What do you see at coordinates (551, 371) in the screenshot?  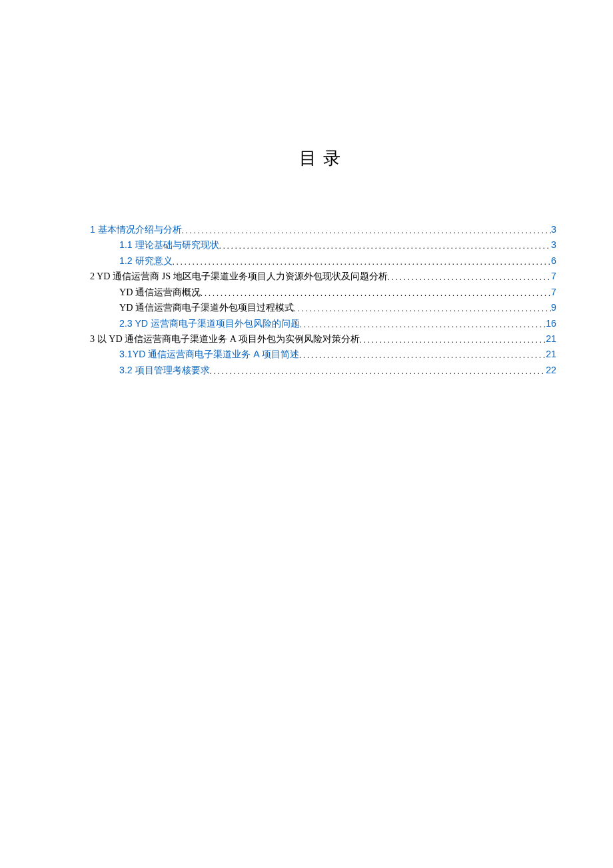 I see `toc-entry-page: 22` at bounding box center [551, 371].